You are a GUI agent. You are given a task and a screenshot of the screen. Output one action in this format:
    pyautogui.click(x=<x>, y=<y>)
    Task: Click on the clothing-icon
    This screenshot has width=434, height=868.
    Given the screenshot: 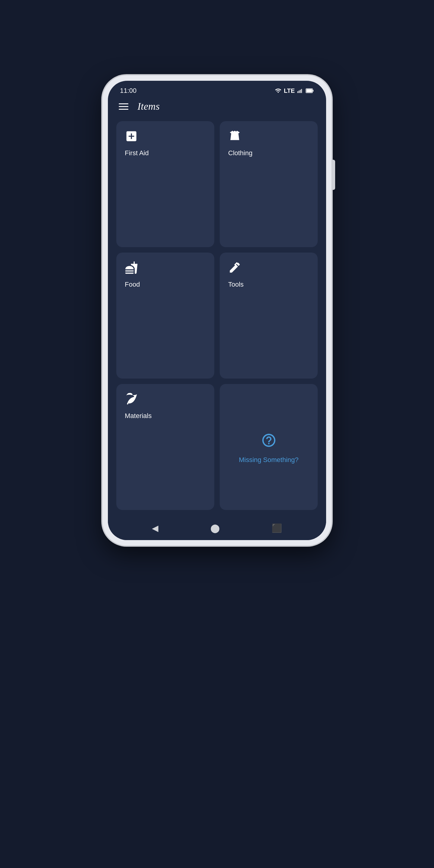 What is the action you would take?
    pyautogui.click(x=235, y=137)
    